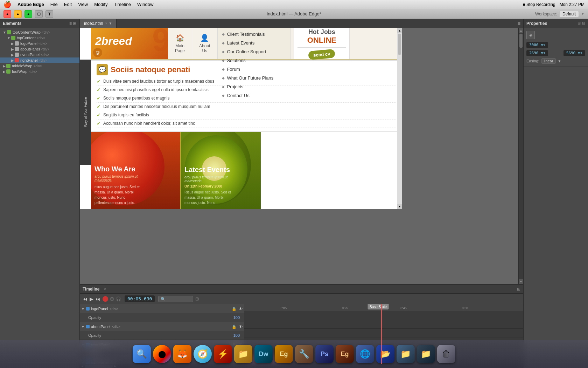 The height and width of the screenshot is (368, 588). What do you see at coordinates (521, 281) in the screenshot?
I see `canvas-scroll-down: ▼` at bounding box center [521, 281].